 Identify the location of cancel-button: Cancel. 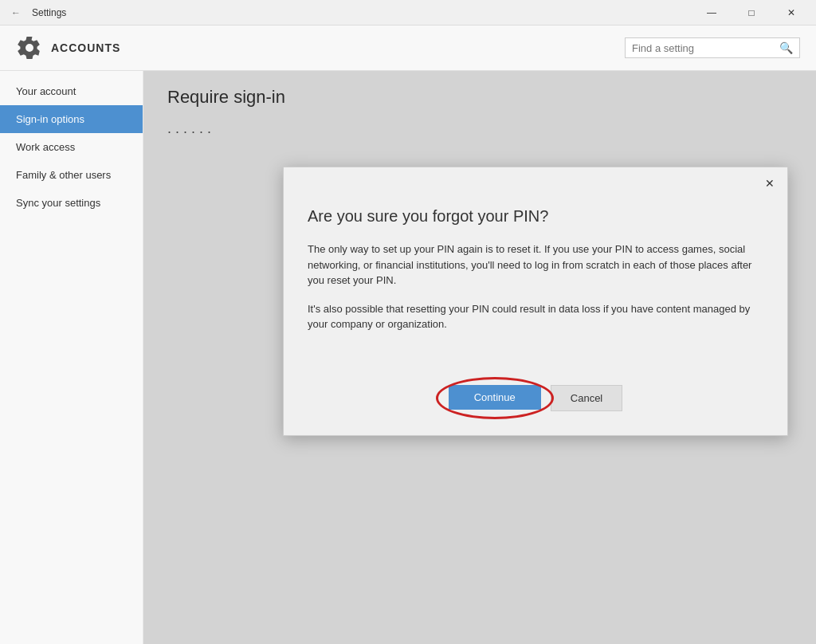
(586, 399).